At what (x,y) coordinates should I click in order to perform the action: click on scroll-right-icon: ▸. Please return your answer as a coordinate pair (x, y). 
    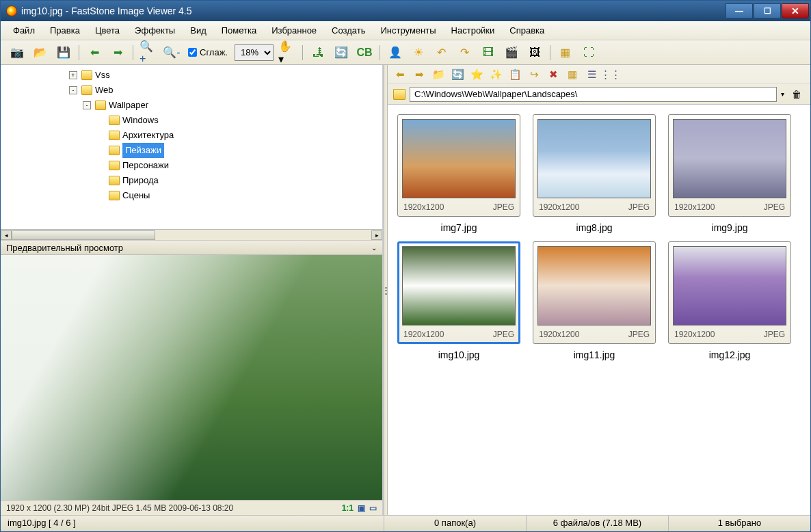
    Looking at the image, I should click on (377, 235).